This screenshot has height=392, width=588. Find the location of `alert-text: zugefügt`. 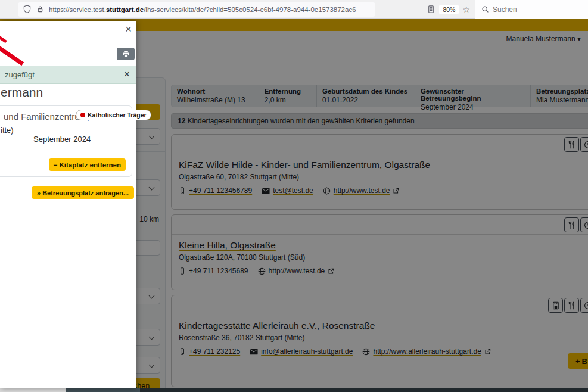

alert-text: zugefügt is located at coordinates (20, 75).